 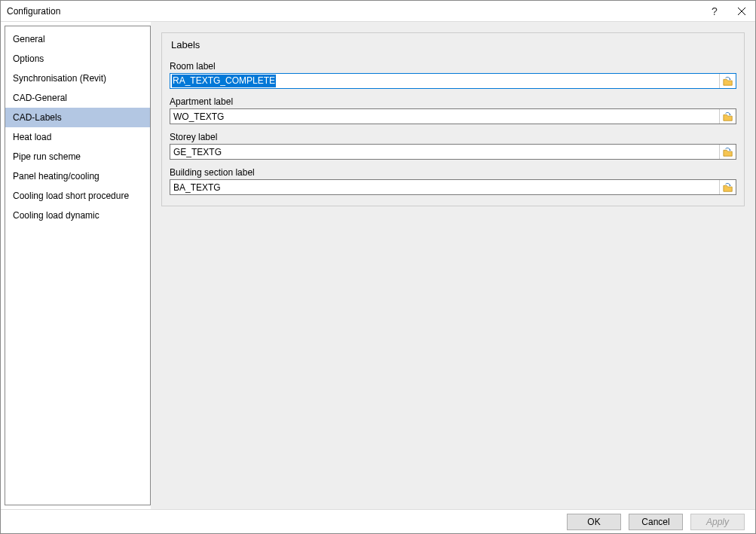 What do you see at coordinates (224, 81) in the screenshot?
I see `room-label-value: RA_TEXTG_COMPLETE` at bounding box center [224, 81].